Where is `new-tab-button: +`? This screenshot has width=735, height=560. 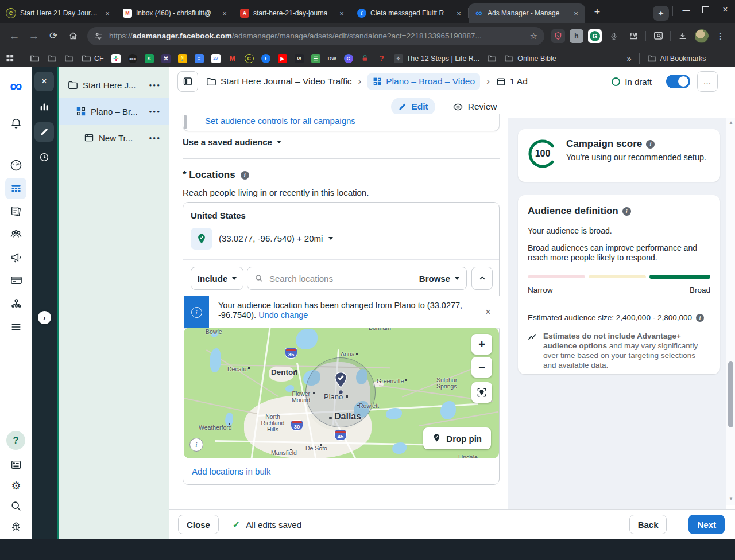 new-tab-button: + is located at coordinates (597, 12).